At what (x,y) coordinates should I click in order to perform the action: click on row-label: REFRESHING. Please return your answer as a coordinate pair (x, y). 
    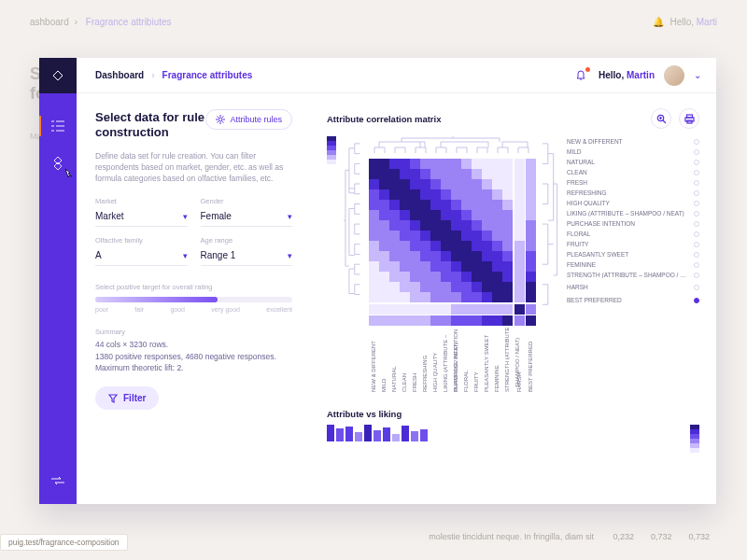
    Looking at the image, I should click on (633, 192).